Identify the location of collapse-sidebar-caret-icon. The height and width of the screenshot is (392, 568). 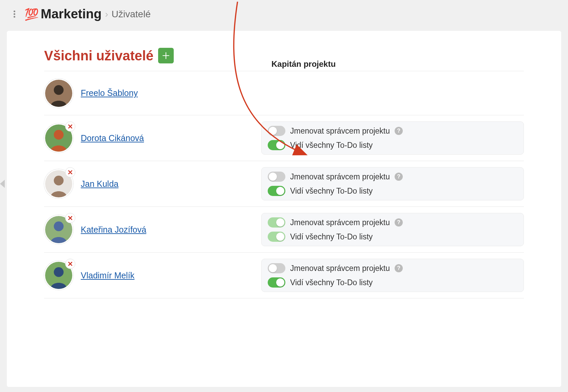
(2, 184).